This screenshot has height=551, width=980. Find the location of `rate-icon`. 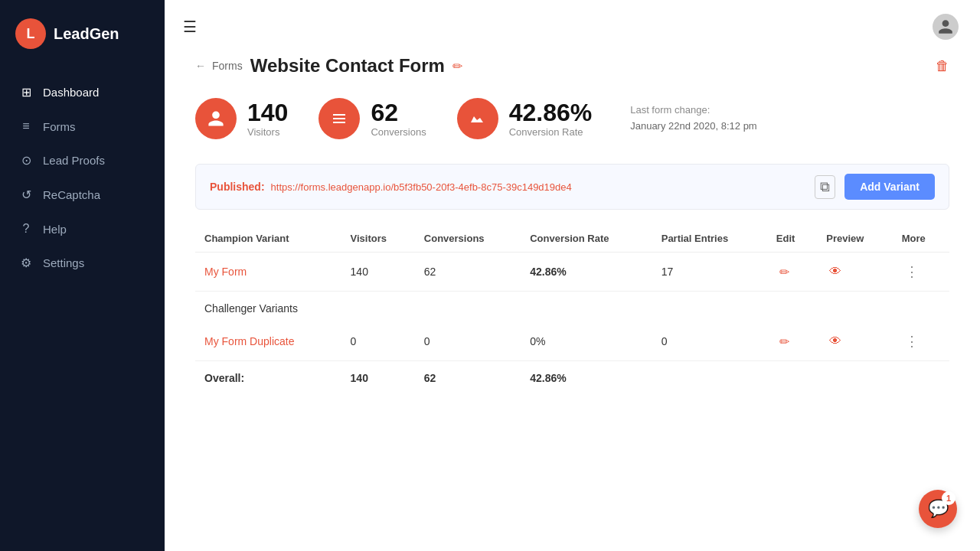

rate-icon is located at coordinates (478, 119).